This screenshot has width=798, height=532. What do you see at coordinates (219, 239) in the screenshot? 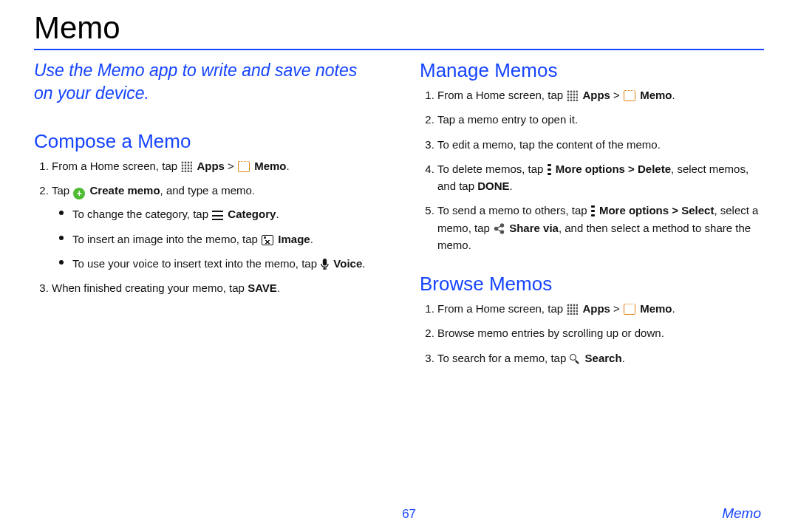
I see `list-item: To insert an image into the memo, tap Im…` at bounding box center [219, 239].